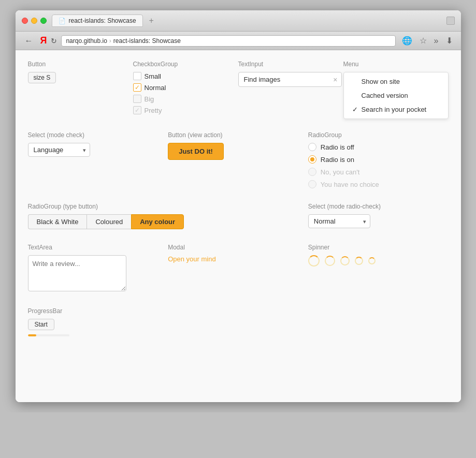 This screenshot has width=476, height=458. I want to click on address-host: narqo.github.io, so click(86, 41).